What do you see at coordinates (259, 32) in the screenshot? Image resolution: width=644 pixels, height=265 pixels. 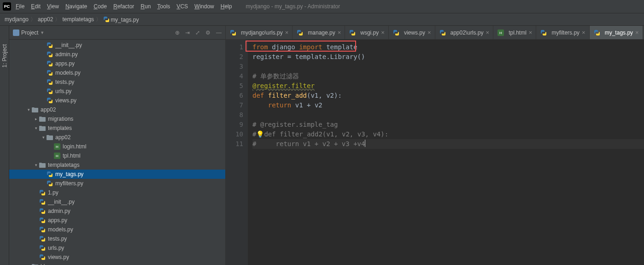 I see `editor-tab: mydjango\urls.py×` at bounding box center [259, 32].